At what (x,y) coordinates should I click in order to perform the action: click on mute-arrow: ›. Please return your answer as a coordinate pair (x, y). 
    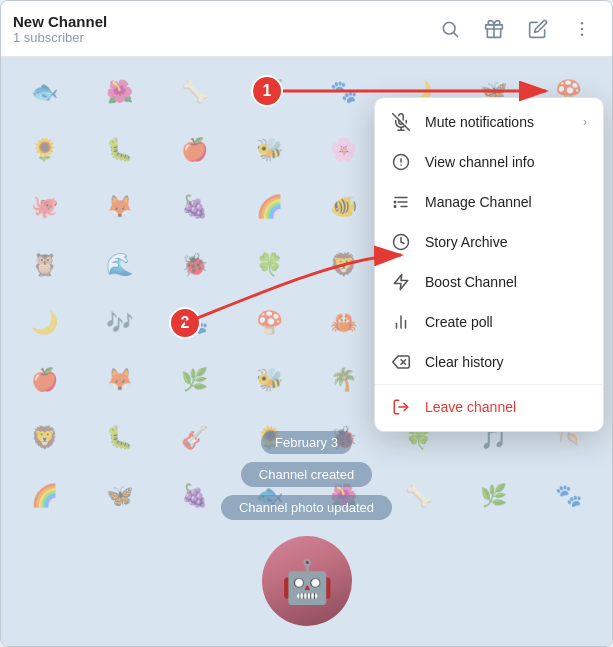
    Looking at the image, I should click on (585, 122).